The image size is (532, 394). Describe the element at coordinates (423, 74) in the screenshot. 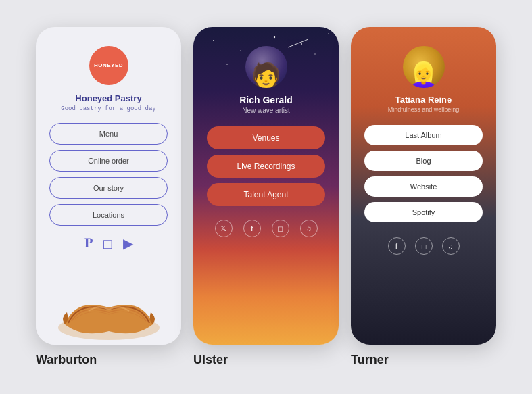

I see `avatar-person-icon: 👱‍♀️` at that location.